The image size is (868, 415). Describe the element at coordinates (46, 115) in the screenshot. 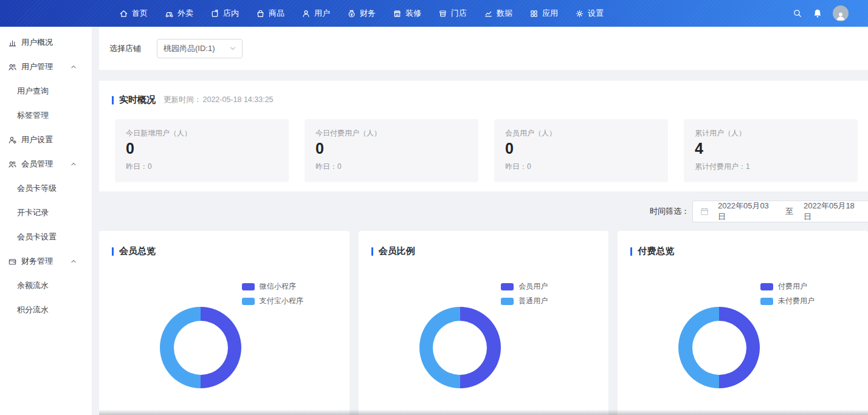

I see `sidebar-item-tag-management: 标签管理` at that location.